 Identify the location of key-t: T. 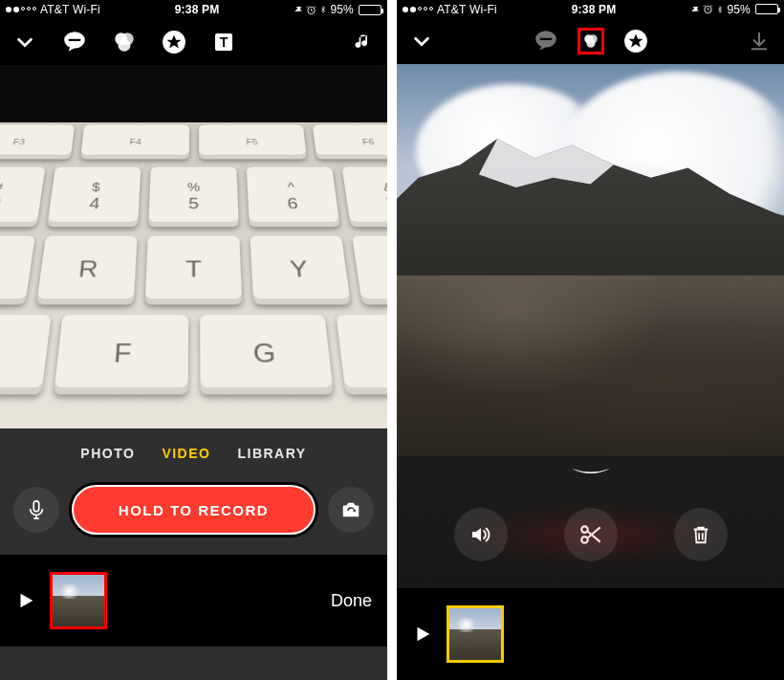
(194, 271).